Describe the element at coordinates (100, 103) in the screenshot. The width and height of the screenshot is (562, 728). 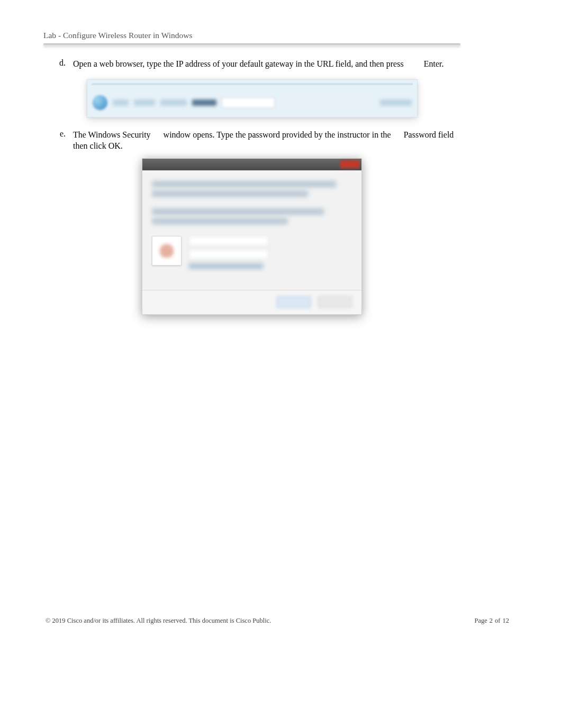
I see `browser-globe-icon` at that location.